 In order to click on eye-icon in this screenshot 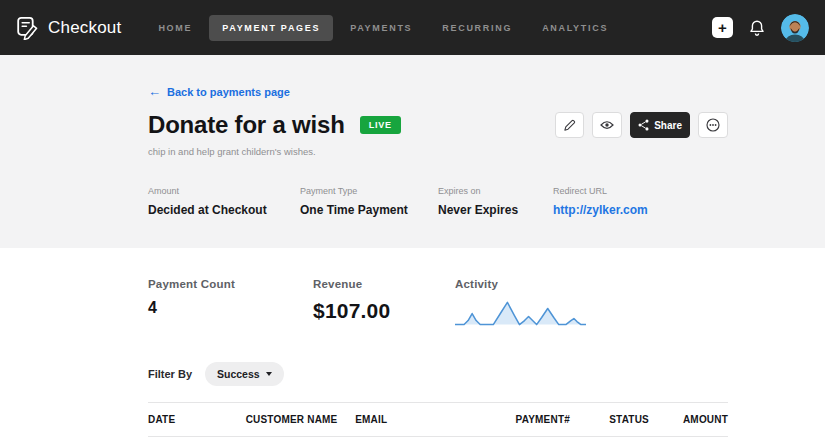, I will do `click(607, 125)`.